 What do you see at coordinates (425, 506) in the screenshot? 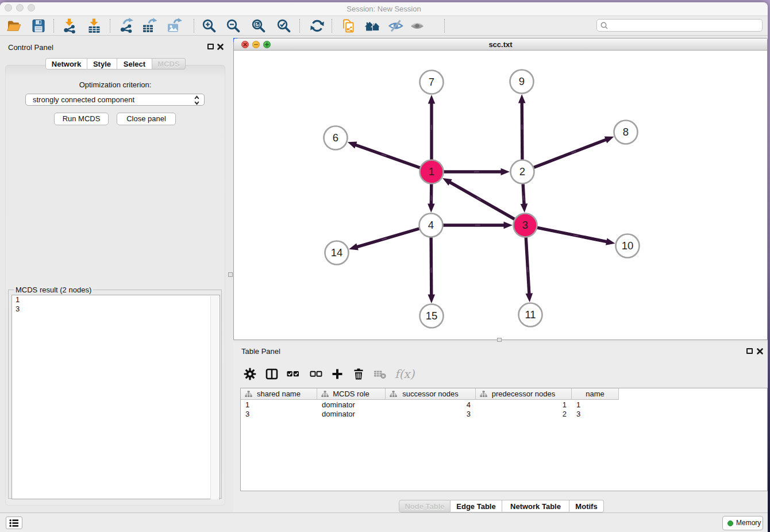
I see `table-tab-node-table: Node Table` at bounding box center [425, 506].